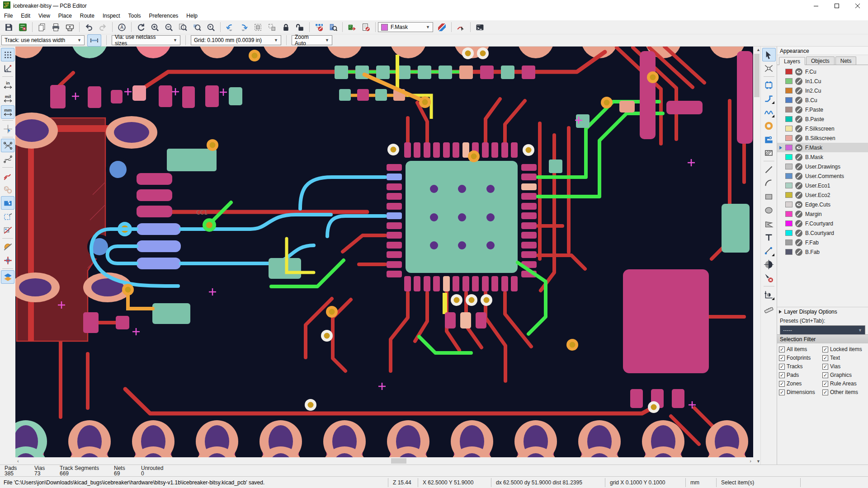 Image resolution: width=868 pixels, height=488 pixels. I want to click on draw-polygon-button, so click(769, 224).